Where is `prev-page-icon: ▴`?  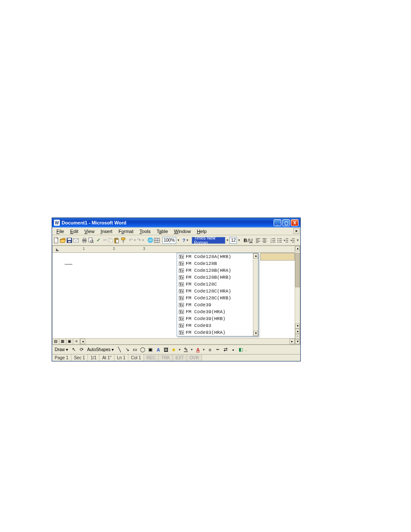 prev-page-icon: ▴ is located at coordinates (297, 331).